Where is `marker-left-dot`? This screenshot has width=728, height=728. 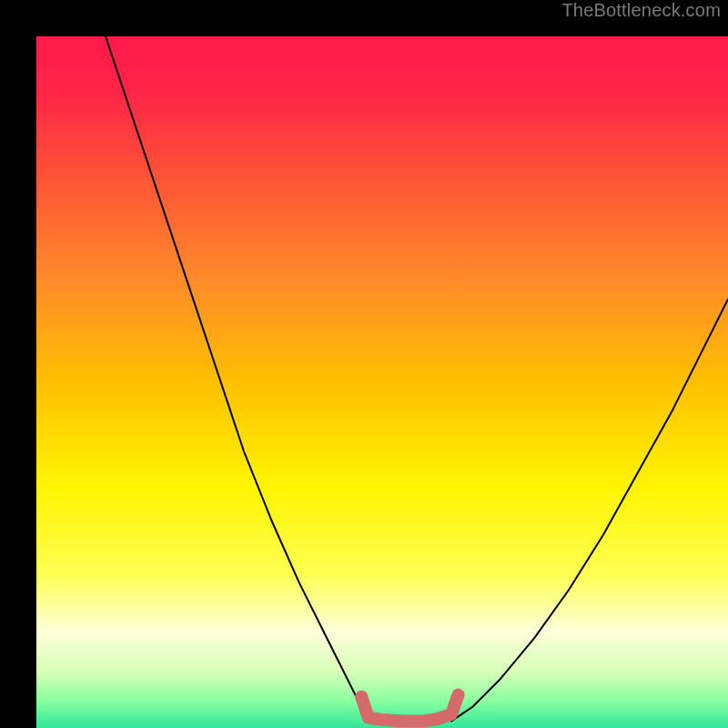 marker-left-dot is located at coordinates (361, 697).